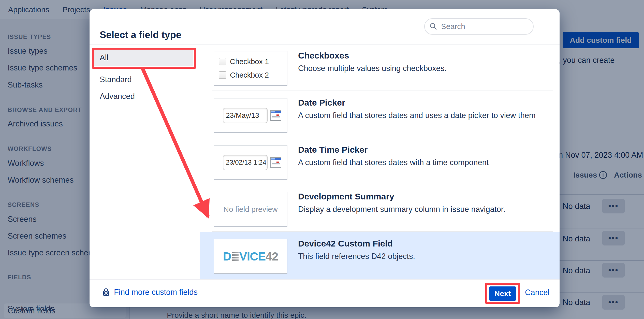 The image size is (644, 319). Describe the element at coordinates (249, 75) in the screenshot. I see `checkbox-label: Checkbox 2` at that location.